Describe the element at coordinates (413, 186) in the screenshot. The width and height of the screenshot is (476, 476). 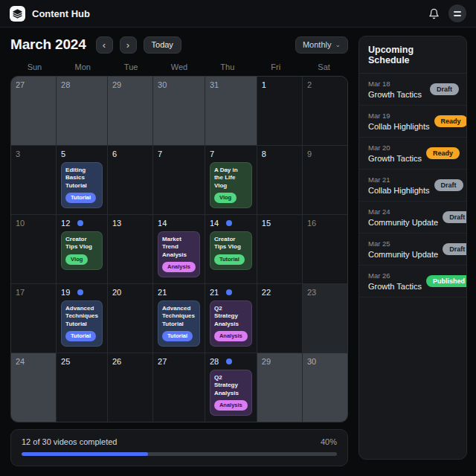
I see `sidebar-list: Mar 18Growth TacticsDraftMar 19Collab Hi…` at that location.